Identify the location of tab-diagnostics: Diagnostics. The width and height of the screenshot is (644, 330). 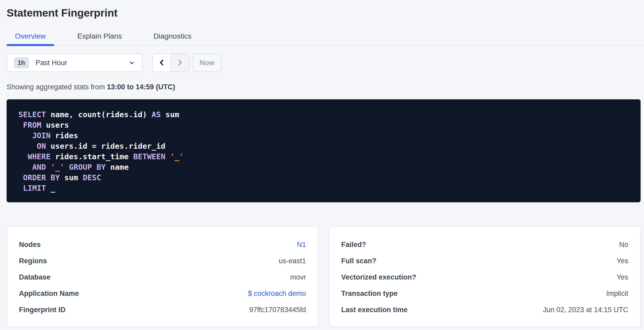
(173, 38).